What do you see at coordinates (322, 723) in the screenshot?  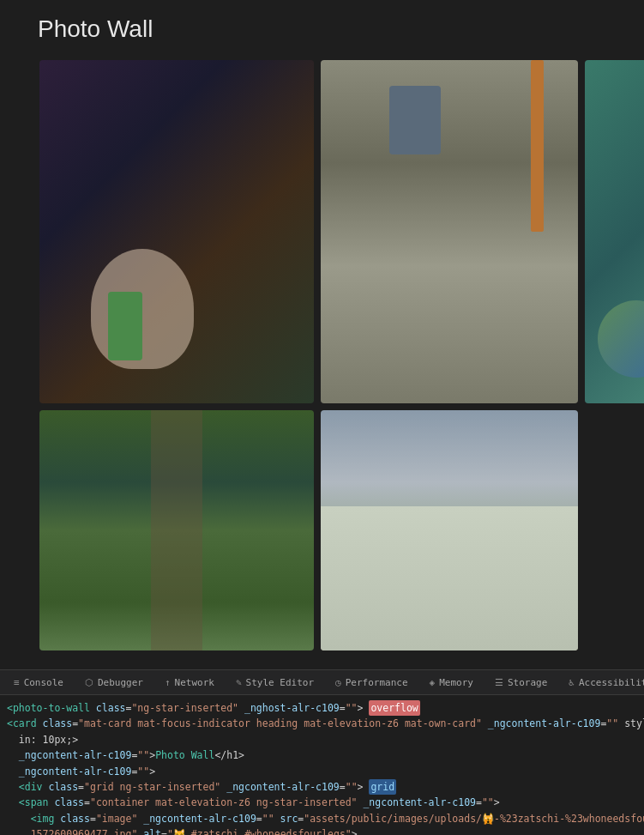 I see `code-line-2: <card class="mat-card mat-focus-indicato…` at bounding box center [322, 723].